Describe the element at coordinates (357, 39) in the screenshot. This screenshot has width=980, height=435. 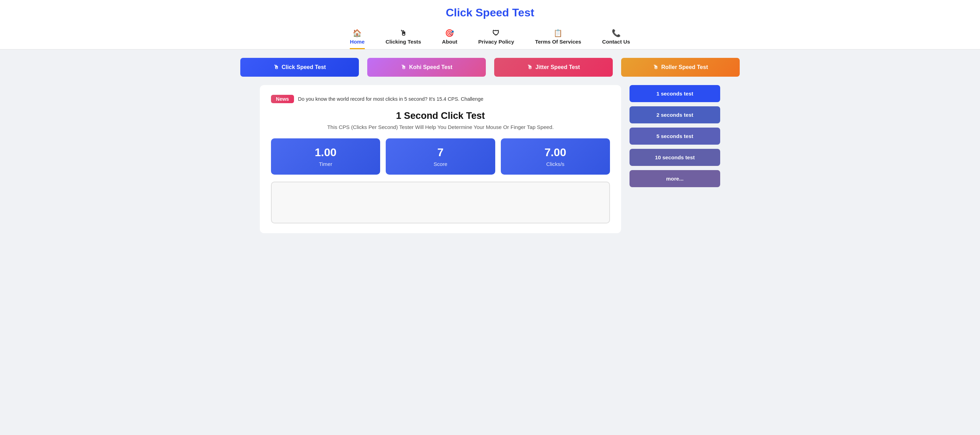
I see `nav-item-home: 🏠 Home` at that location.